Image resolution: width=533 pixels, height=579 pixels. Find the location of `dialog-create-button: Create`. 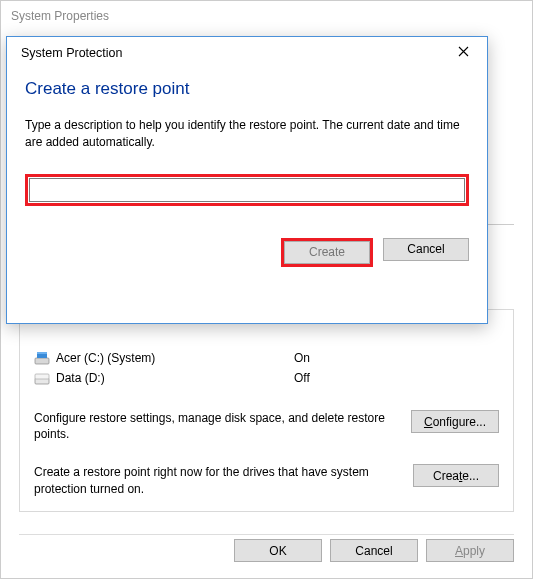

dialog-create-button: Create is located at coordinates (327, 252).